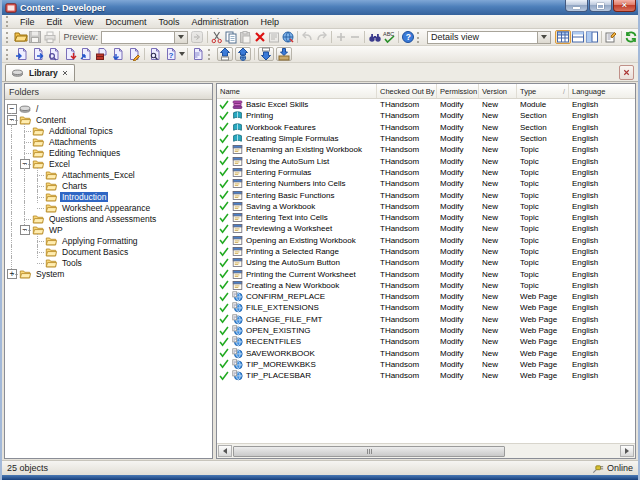 Image resolution: width=640 pixels, height=480 pixels. Describe the element at coordinates (108, 196) in the screenshot. I see `tree-item-introduction: Introduction` at that location.